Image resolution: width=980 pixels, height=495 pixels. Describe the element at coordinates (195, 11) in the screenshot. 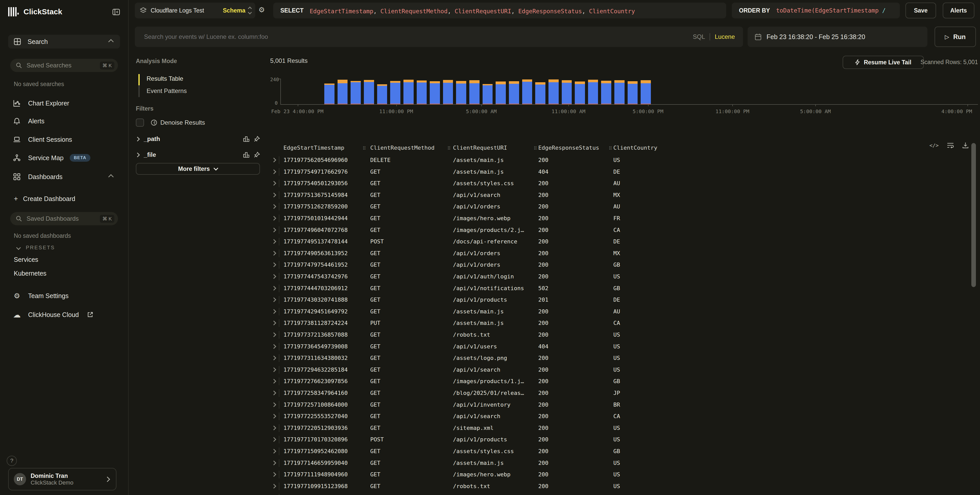

I see `source-selector: Cloudflare Logs Test Schema` at that location.